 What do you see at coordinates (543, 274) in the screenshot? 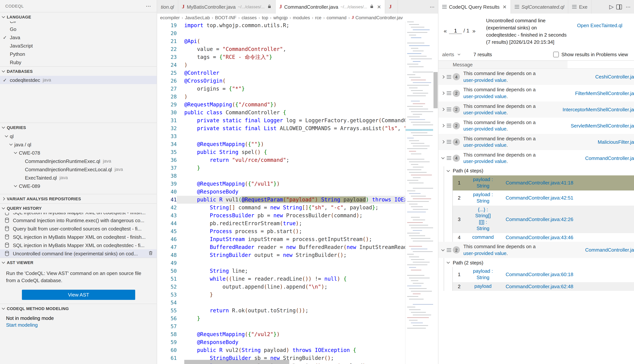
I see `path-step: 1payload :StringCommandController.java:6…` at bounding box center [543, 274].